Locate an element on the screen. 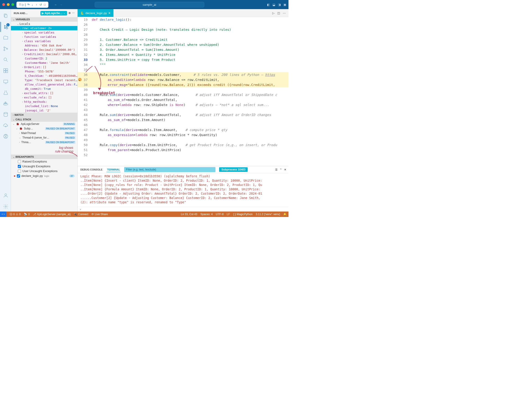 The width and height of the screenshot is (532, 400). code-line: 26 is located at coordinates (183, 25).